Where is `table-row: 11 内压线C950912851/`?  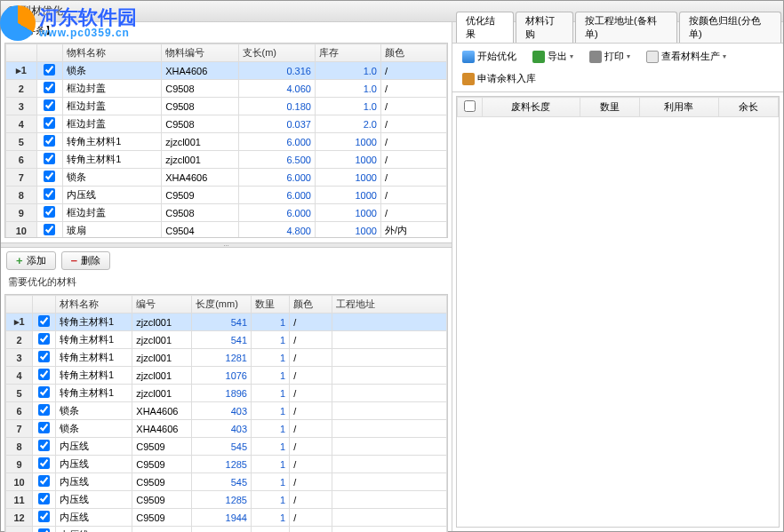
table-row: 11 内压线C950912851/ is located at coordinates (227, 500).